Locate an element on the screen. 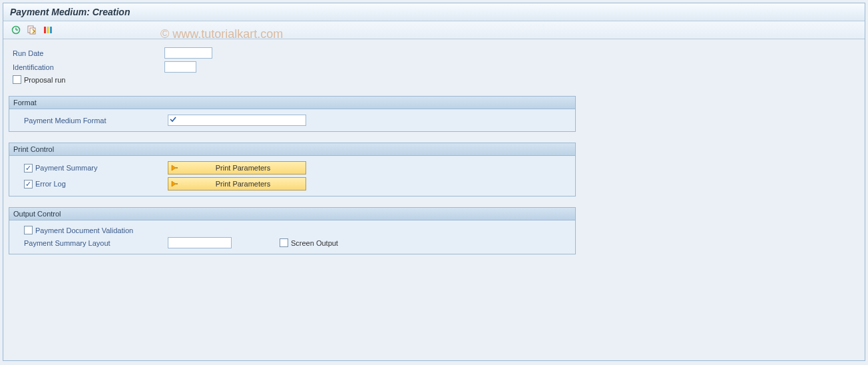 The height and width of the screenshot is (365, 868). screen-output-checkbox is located at coordinates (284, 242).